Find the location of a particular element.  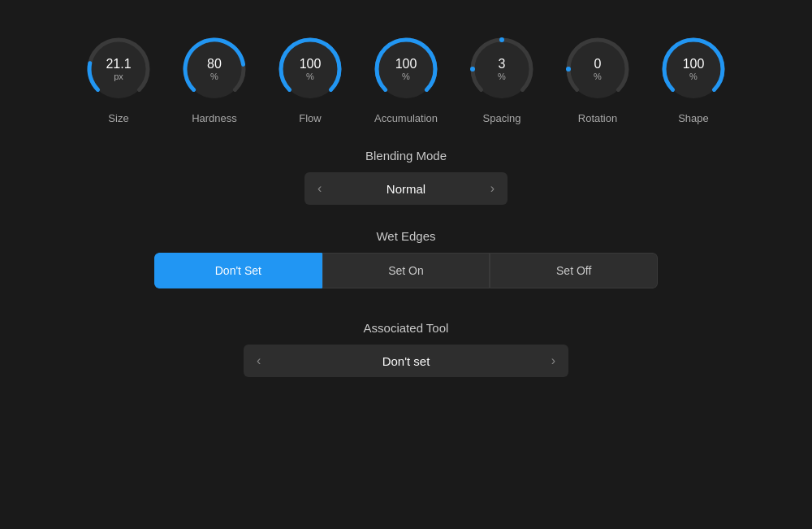

knob-unit-spacing: % is located at coordinates (502, 76).